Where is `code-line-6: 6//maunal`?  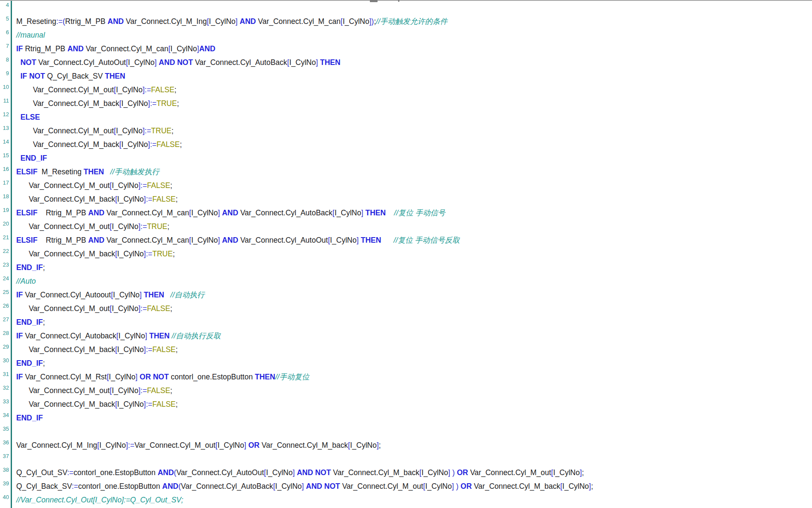 code-line-6: 6//maunal is located at coordinates (406, 35).